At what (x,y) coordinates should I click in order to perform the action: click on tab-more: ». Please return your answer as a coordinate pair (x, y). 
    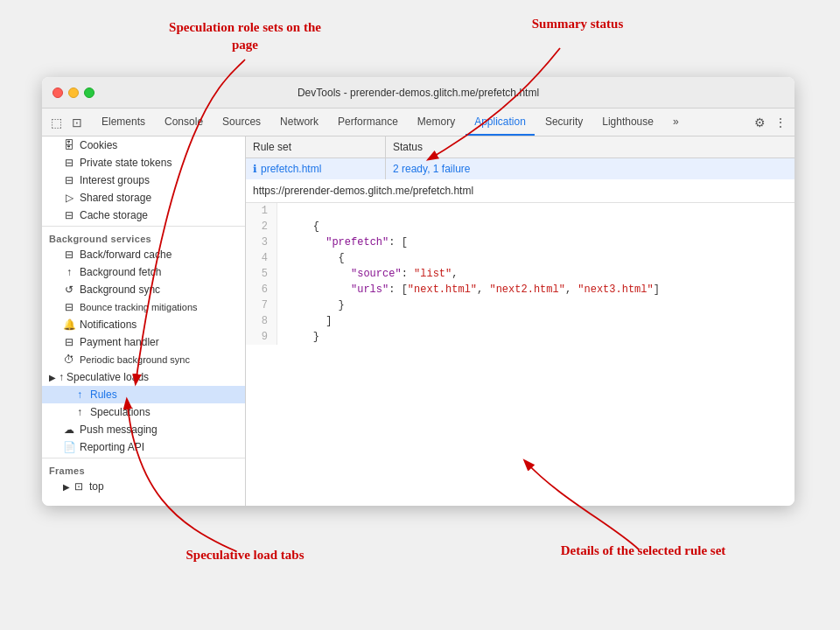
    Looking at the image, I should click on (676, 122).